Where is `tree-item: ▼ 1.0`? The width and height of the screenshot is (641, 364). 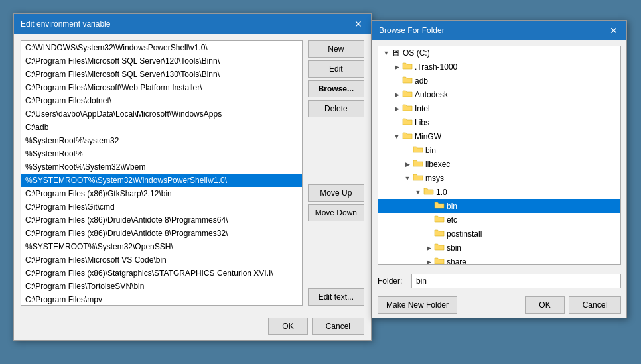
tree-item: ▼ 1.0 is located at coordinates (499, 192).